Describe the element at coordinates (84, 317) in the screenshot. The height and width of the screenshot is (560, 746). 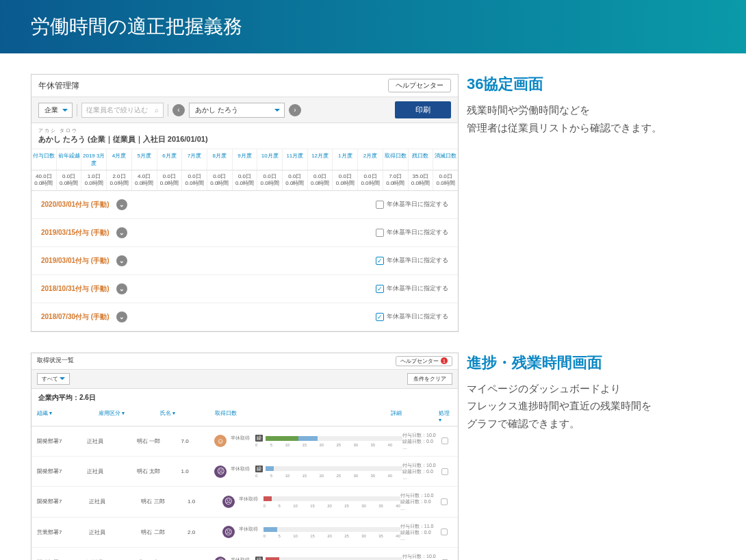
I see `grant-label: 2018/07/30付与 (手動) ⌄` at that location.